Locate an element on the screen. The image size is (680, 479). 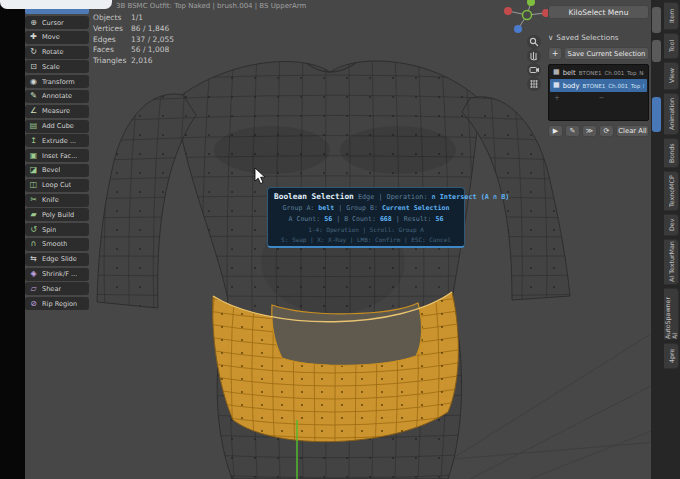
clear-all-button: Clear All is located at coordinates (632, 131).